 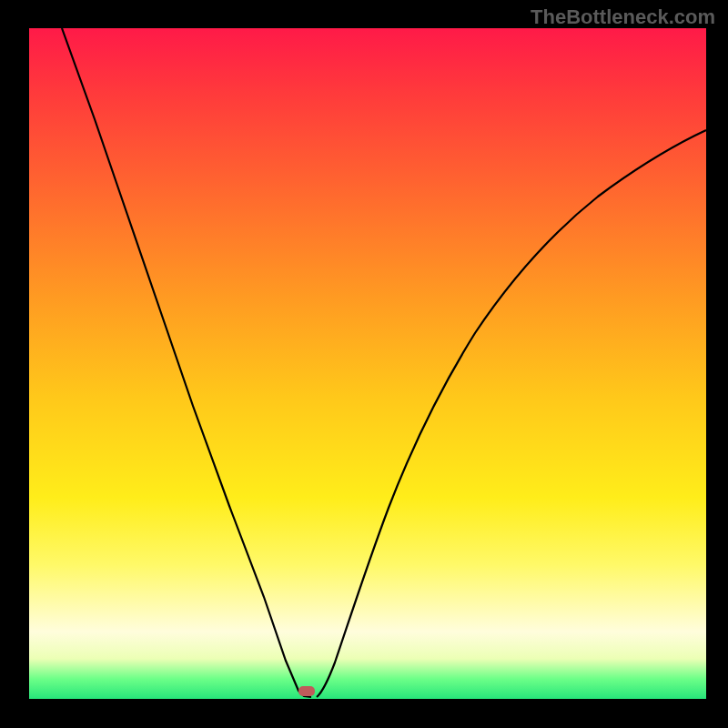 What do you see at coordinates (622, 17) in the screenshot?
I see `watermark-text: TheBottleneck.com` at bounding box center [622, 17].